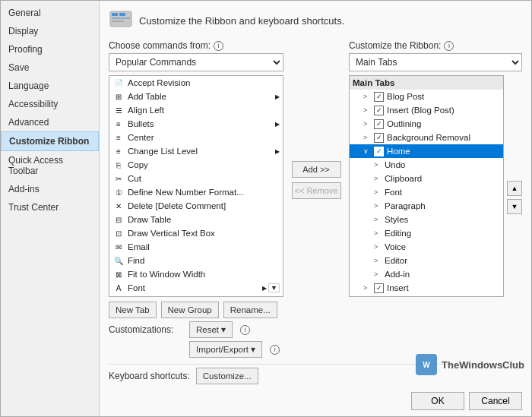 The width and height of the screenshot is (532, 417). Describe the element at coordinates (50, 189) in the screenshot. I see `sidebar-item-add-ins: Add-ins` at that location.